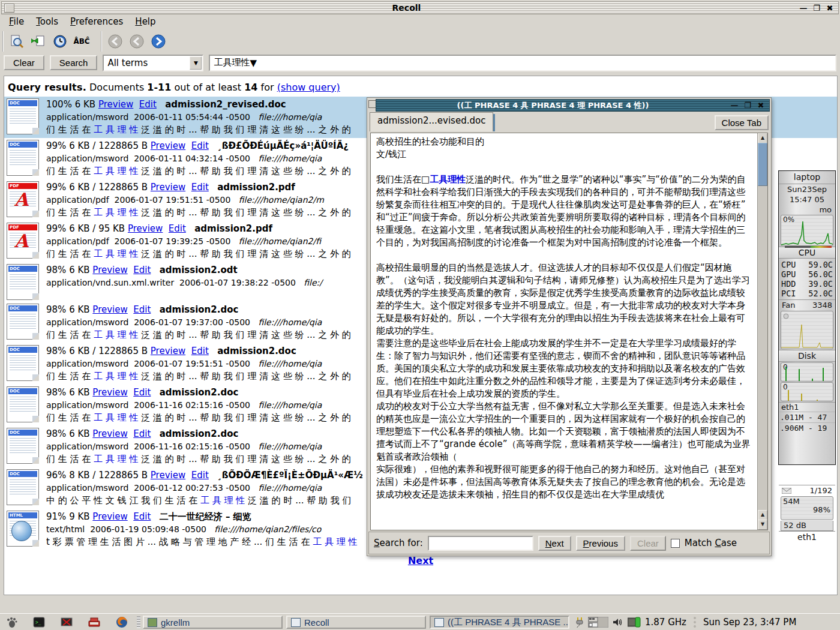 The width and height of the screenshot is (840, 630). What do you see at coordinates (499, 622) in the screenshot?
I see `task-preview-window: ((工 PHRASE 4 具 PHRASE ...` at bounding box center [499, 622].